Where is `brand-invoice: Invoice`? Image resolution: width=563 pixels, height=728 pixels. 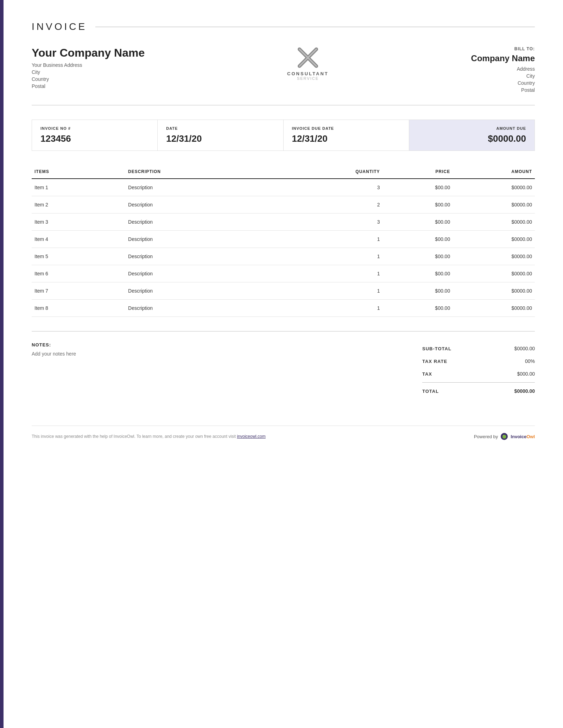
brand-invoice: Invoice is located at coordinates (519, 437).